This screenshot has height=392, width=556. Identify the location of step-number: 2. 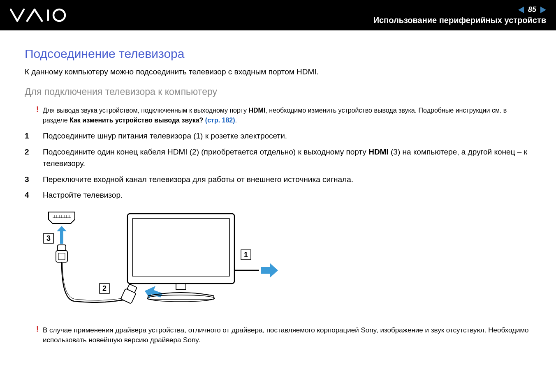
(34, 158).